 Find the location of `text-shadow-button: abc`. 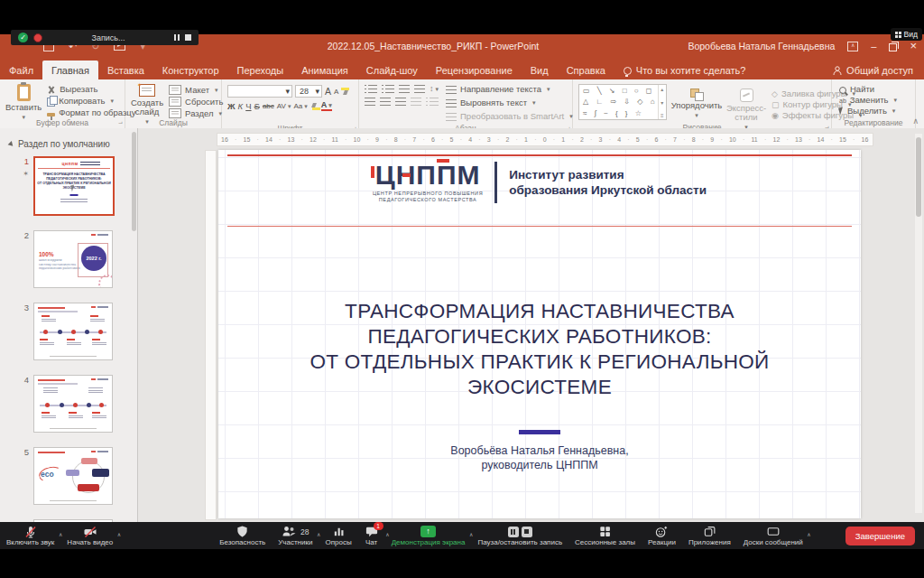

text-shadow-button: abc is located at coordinates (269, 107).